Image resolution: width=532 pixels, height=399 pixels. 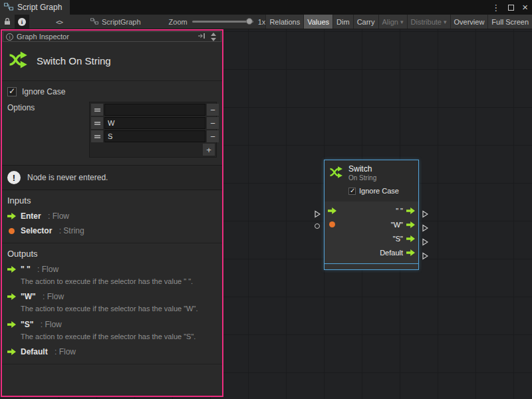 I want to click on lock-button, so click(x=7, y=21).